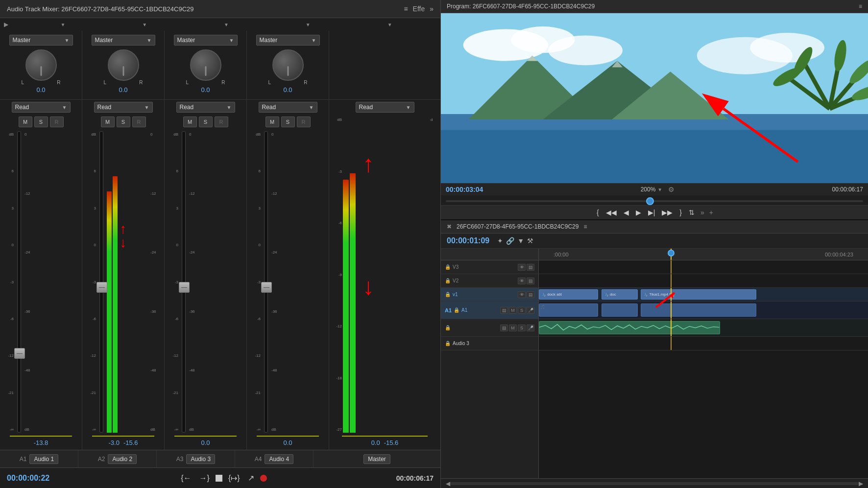 This screenshot has height=488, width=868. What do you see at coordinates (385, 107) in the screenshot?
I see `master-read-dropdown: Read ▼` at bounding box center [385, 107].